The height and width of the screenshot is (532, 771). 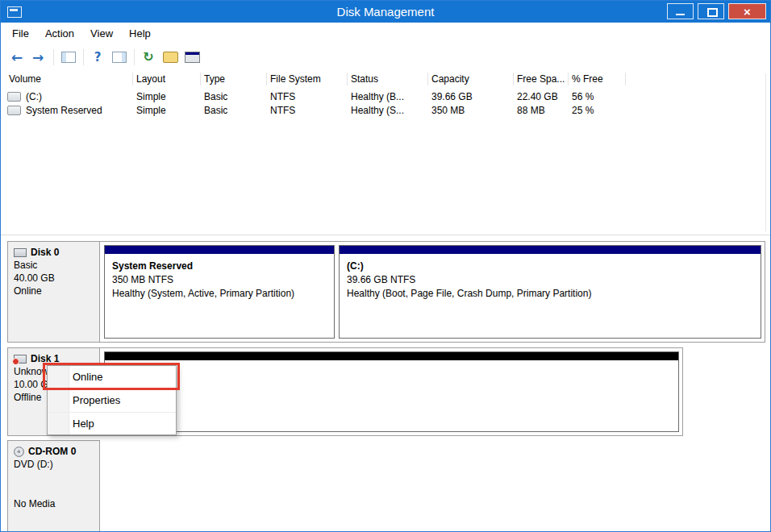 I want to click on cell-freespace: 22.40 GB, so click(x=537, y=97).